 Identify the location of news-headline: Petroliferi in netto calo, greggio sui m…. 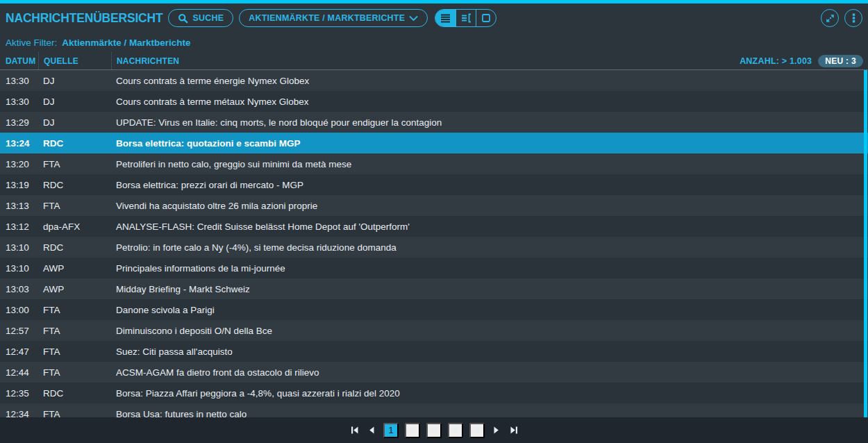
(490, 164).